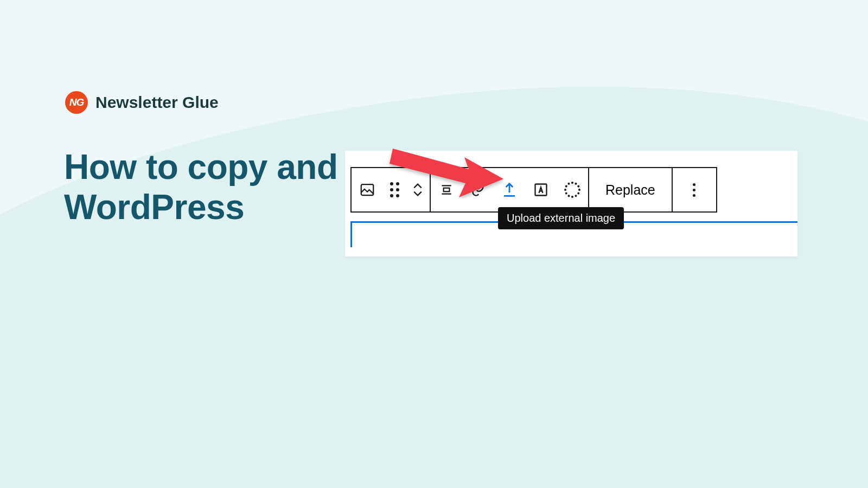 The width and height of the screenshot is (868, 488). Describe the element at coordinates (394, 190) in the screenshot. I see `drag-handle-icon` at that location.